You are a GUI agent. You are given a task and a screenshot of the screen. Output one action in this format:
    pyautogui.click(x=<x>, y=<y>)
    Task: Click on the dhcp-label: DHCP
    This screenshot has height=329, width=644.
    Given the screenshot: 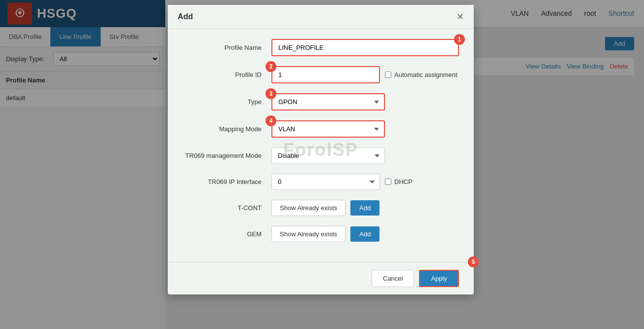 What is the action you would take?
    pyautogui.click(x=399, y=182)
    